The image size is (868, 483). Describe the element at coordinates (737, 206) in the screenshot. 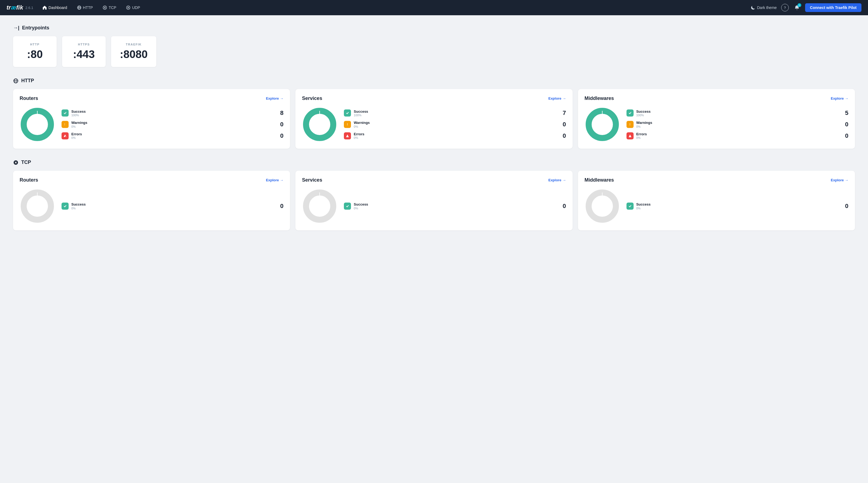

I see `tcp-middlewares-stats: Success 0% 0` at that location.